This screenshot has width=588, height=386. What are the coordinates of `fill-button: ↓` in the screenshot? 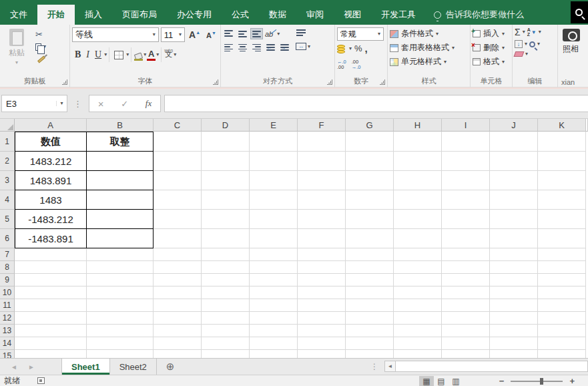 It's located at (519, 44).